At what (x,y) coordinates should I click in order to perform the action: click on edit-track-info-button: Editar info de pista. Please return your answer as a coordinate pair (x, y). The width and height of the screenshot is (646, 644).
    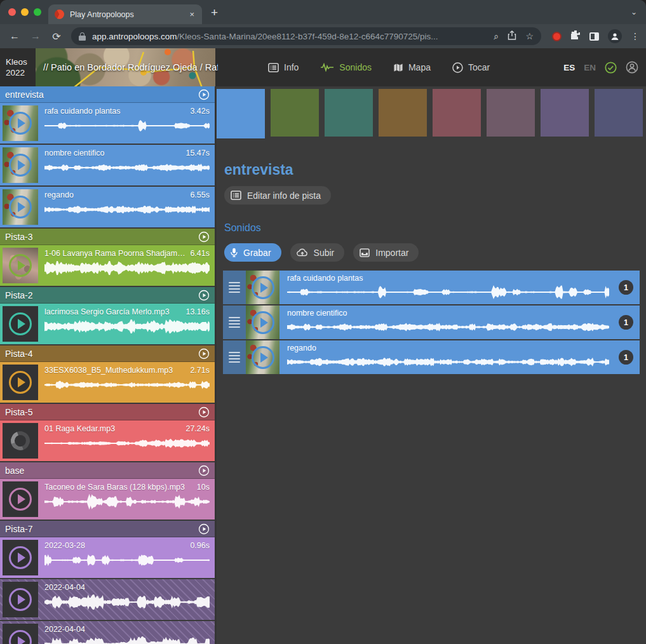
    Looking at the image, I should click on (278, 196).